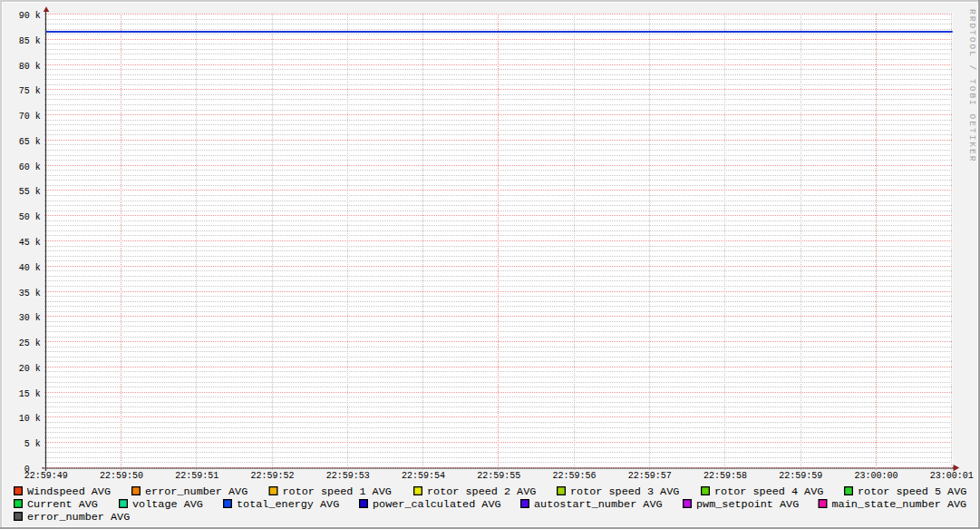  What do you see at coordinates (598, 505) in the screenshot?
I see `svg-text: autostart_number AVG` at bounding box center [598, 505].